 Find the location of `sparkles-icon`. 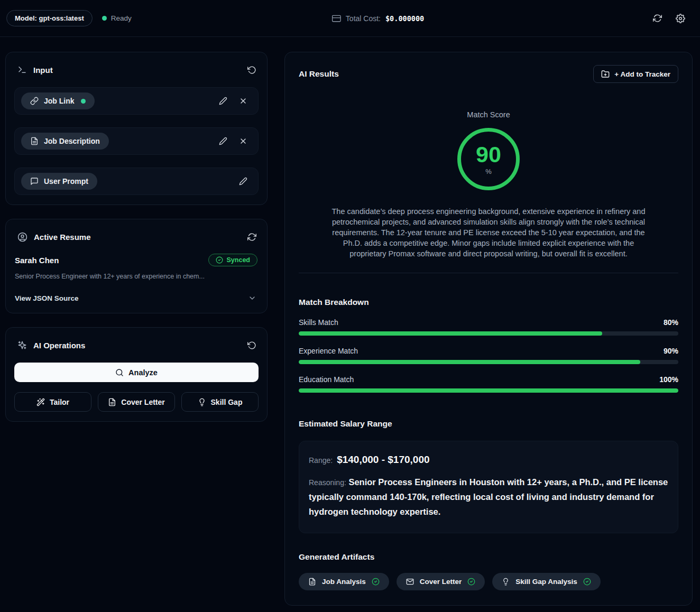

sparkles-icon is located at coordinates (22, 345).